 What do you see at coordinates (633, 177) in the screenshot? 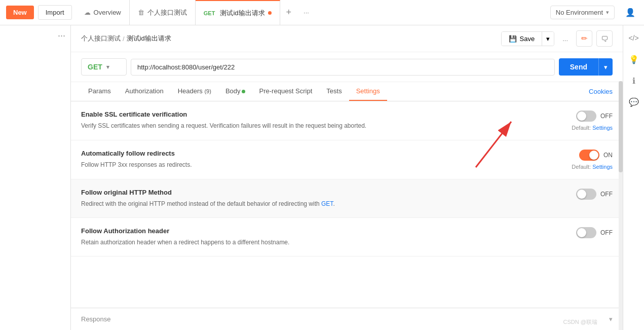
I see `sidebar-right: </> 💡 ℹ 💬` at bounding box center [633, 177].